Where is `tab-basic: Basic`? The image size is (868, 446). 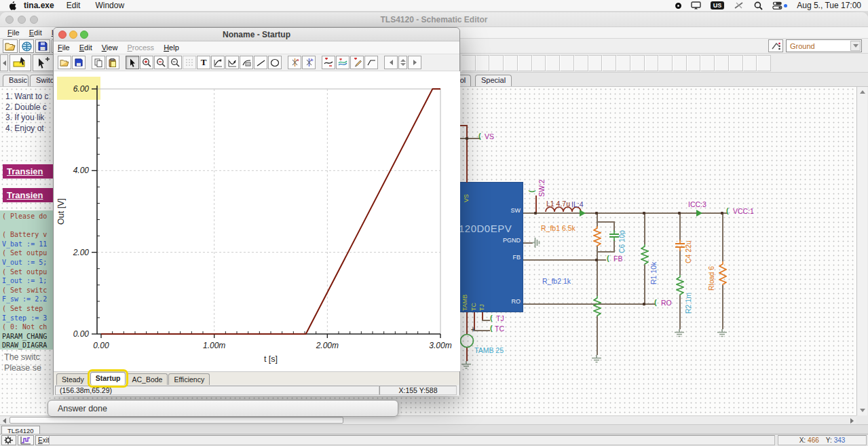 tab-basic: Basic is located at coordinates (16, 80).